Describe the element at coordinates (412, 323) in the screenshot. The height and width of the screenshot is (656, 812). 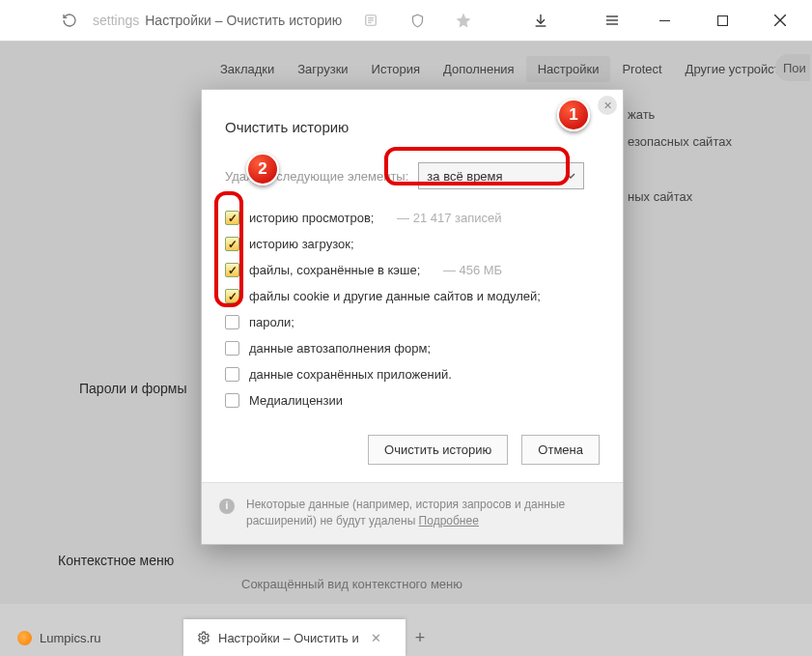
I see `option-passwords: пароли;` at that location.